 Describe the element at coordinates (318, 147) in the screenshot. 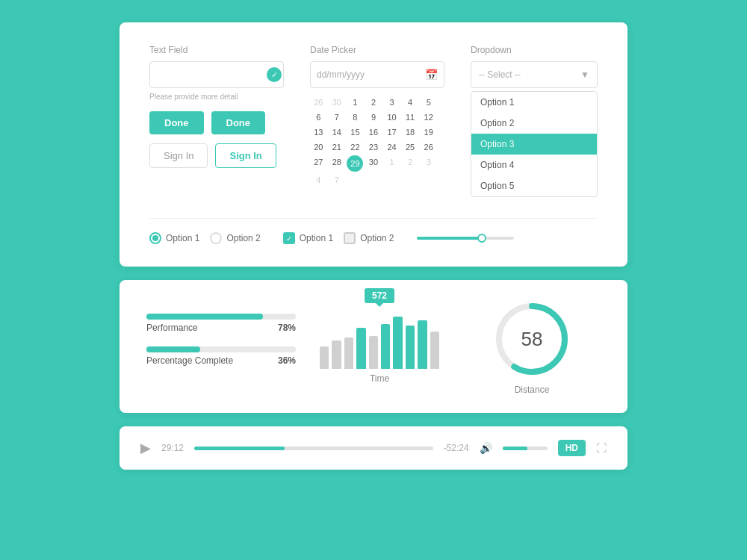

I see `cal-day: 20` at that location.